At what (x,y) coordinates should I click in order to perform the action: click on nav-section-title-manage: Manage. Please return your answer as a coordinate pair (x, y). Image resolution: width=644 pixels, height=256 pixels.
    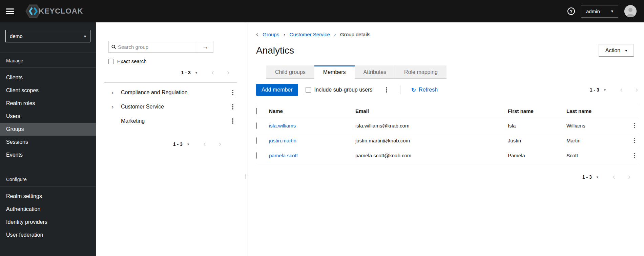
    Looking at the image, I should click on (48, 60).